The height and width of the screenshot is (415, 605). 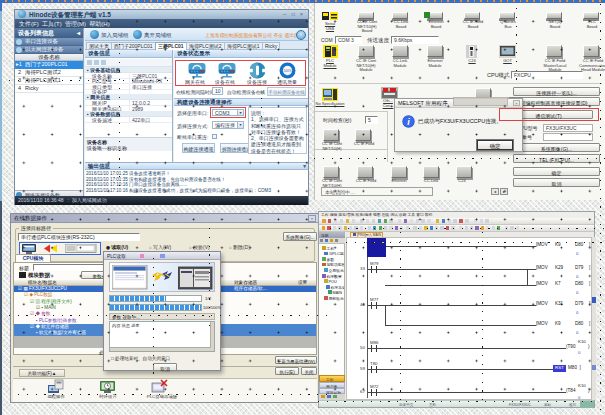 I want to click on svg-text: 100%, so click(x=287, y=71).